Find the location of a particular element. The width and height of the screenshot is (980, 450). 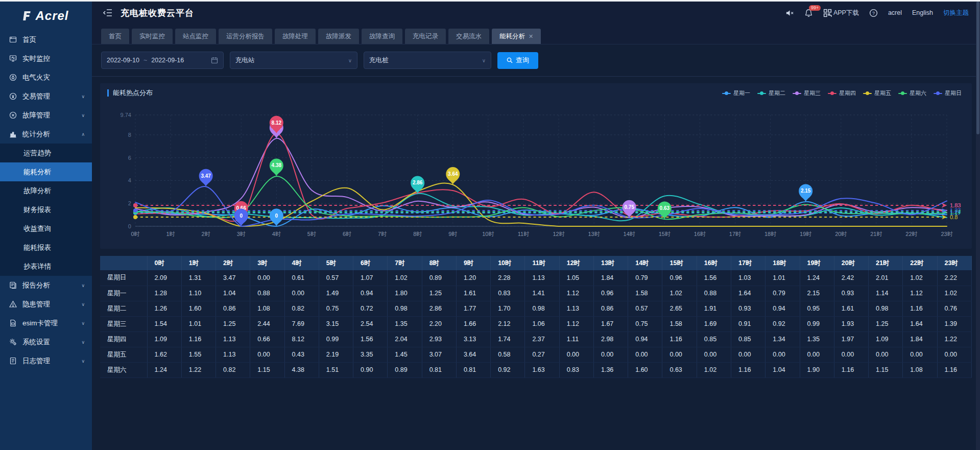

chart-markpoint: 0 is located at coordinates (277, 218).